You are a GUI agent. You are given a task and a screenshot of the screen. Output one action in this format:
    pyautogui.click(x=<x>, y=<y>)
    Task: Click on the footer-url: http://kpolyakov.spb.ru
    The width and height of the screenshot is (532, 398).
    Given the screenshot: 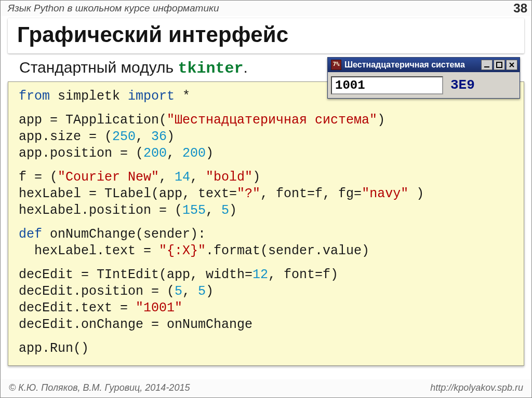 What is the action you would take?
    pyautogui.click(x=477, y=388)
    